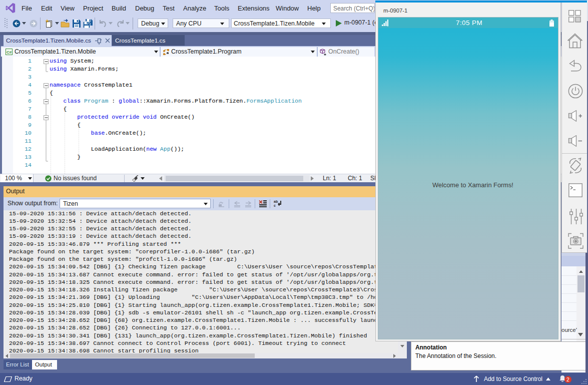 Image resolution: width=588 pixels, height=385 pixels. What do you see at coordinates (276, 201) in the screenshot?
I see `svg-text: ab` at bounding box center [276, 201].